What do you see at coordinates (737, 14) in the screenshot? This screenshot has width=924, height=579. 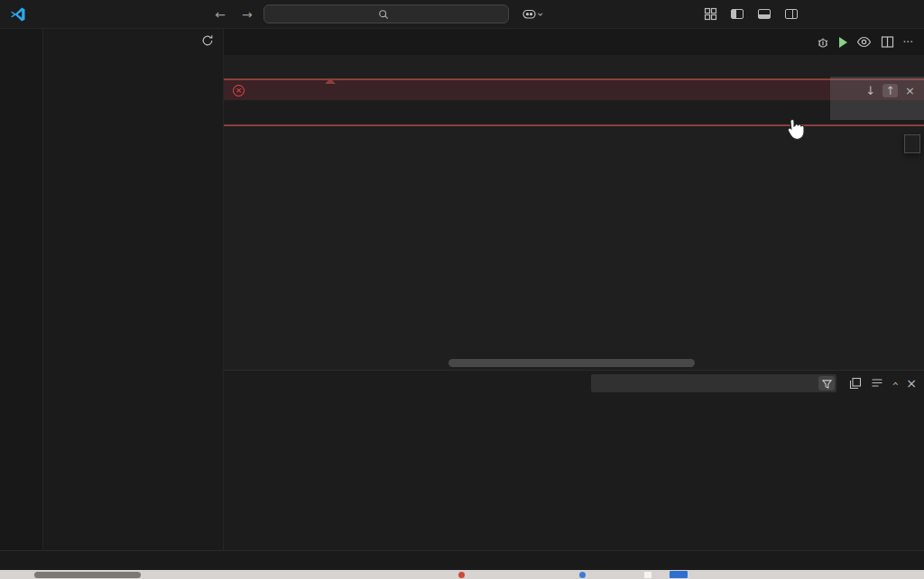 I see `toggle-sidebar-button` at bounding box center [737, 14].